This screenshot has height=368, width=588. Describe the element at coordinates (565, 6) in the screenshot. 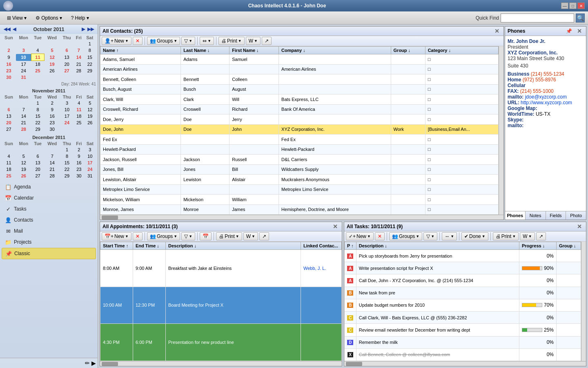

I see `minimize-button: —` at that location.